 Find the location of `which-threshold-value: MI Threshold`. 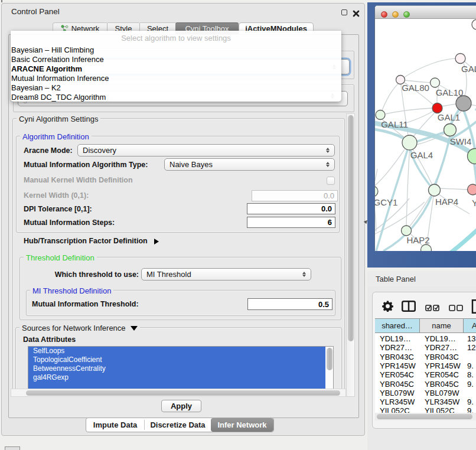

which-threshold-value: MI Threshold is located at coordinates (169, 274).